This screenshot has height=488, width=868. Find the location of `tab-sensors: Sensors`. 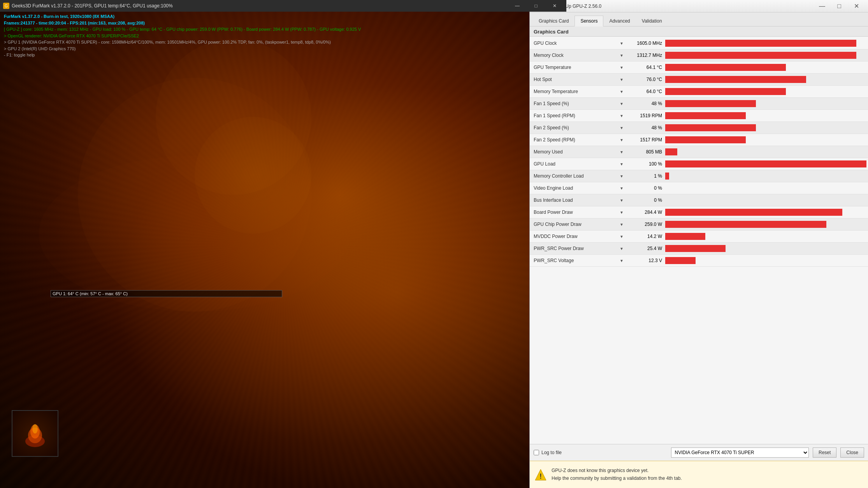

tab-sensors: Sensors is located at coordinates (589, 21).